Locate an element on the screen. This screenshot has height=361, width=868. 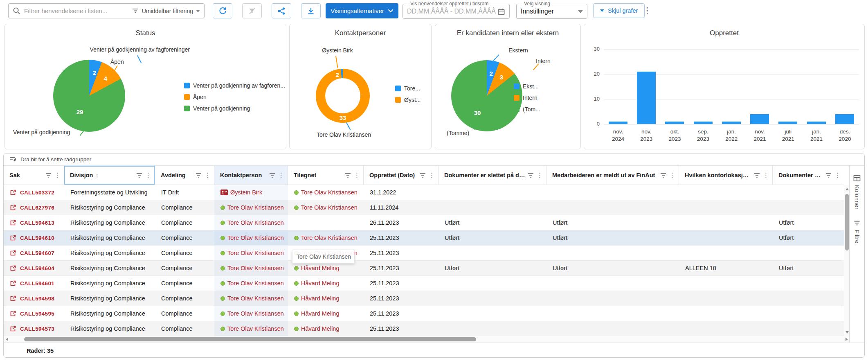
table-row-CALL594573: CALL594573Risikostyring og ComplianceCom… is located at coordinates (424, 329).